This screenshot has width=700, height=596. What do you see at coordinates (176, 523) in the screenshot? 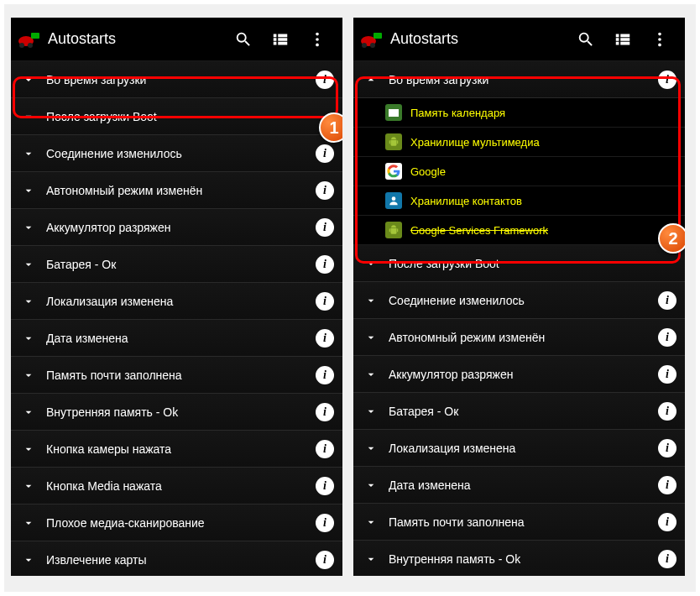
I see `event-row: Плохое медиа-сканированиеi` at bounding box center [176, 523].